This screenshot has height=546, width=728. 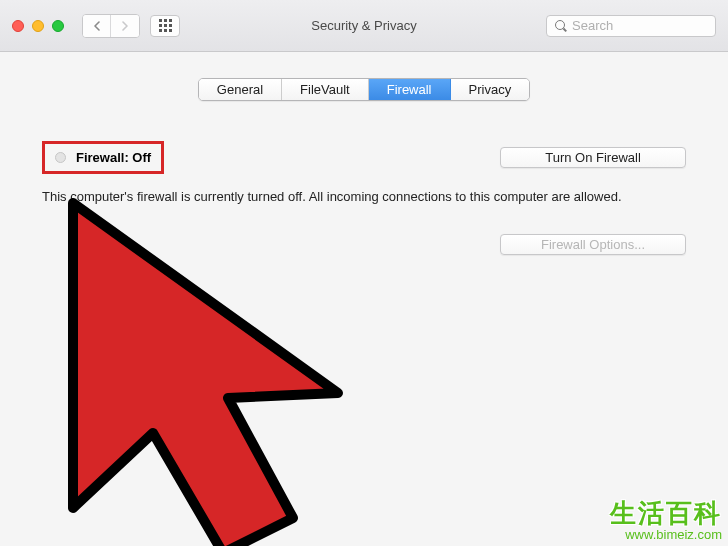 I want to click on back-button, so click(x=97, y=26).